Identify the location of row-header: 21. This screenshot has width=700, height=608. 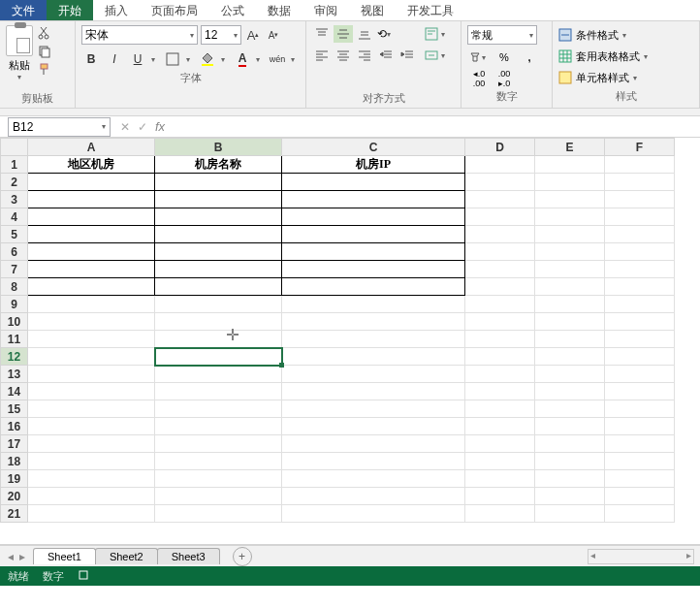
(15, 514).